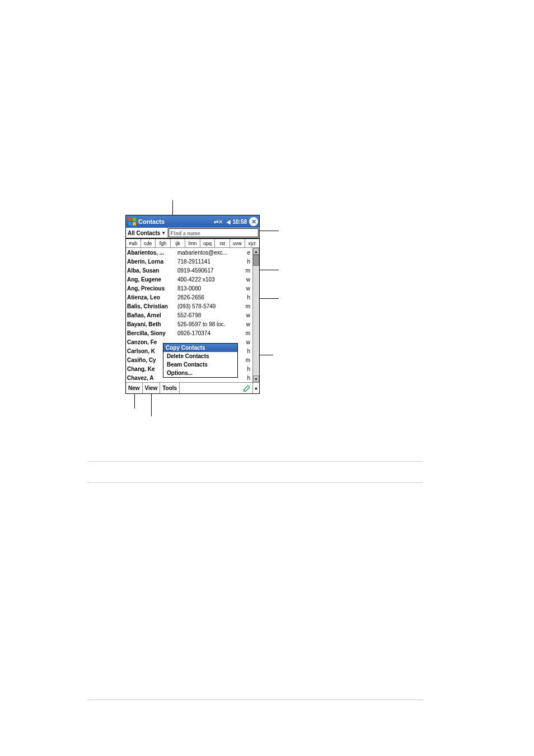  Describe the element at coordinates (247, 388) in the screenshot. I see `edit-button` at that location.